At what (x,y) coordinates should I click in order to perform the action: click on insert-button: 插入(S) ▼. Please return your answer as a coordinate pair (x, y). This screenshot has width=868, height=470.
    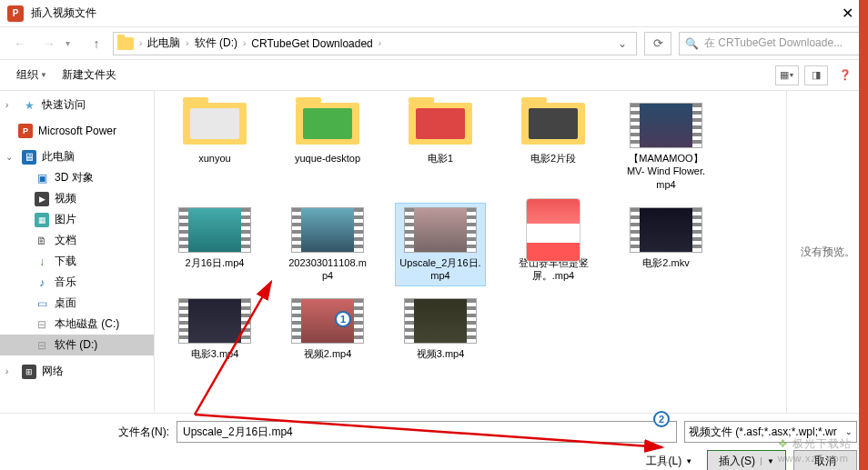
    Looking at the image, I should click on (746, 460).